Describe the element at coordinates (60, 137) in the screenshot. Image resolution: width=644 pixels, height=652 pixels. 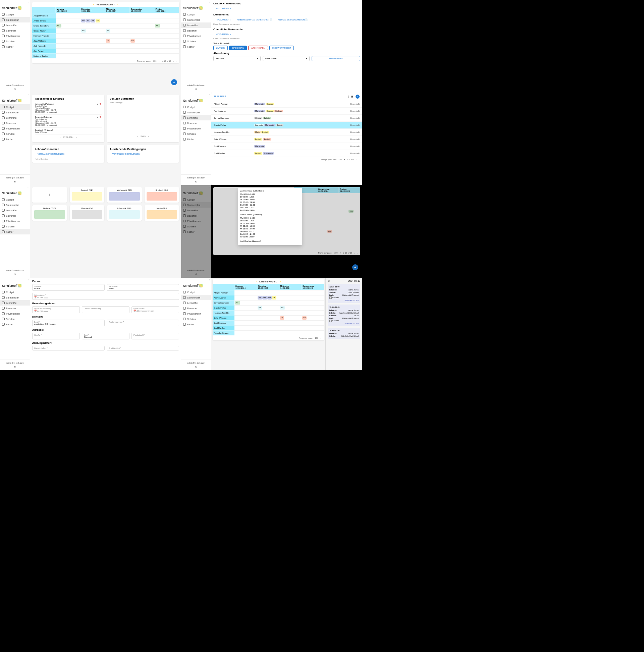
I see `prev-day-icon: ‹` at that location.